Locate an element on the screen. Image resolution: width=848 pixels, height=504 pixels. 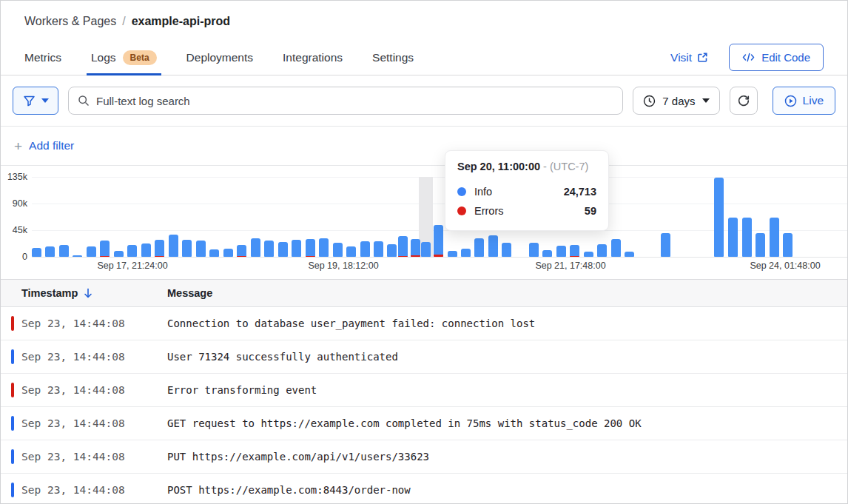
breadcrumb-section: Workers & Pages is located at coordinates (70, 21).